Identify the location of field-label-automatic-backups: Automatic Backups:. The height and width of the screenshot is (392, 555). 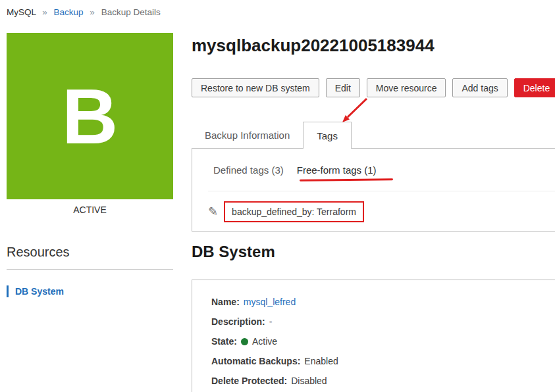
(255, 361).